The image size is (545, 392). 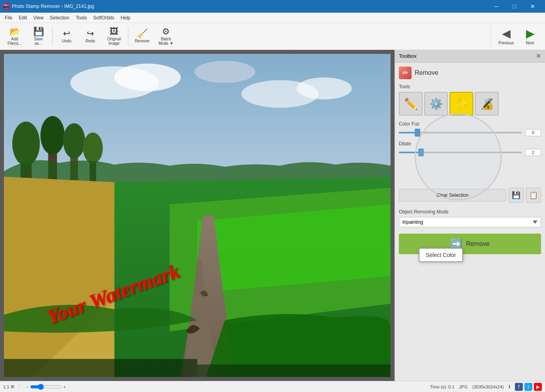 What do you see at coordinates (441, 255) in the screenshot?
I see `select-color-tooltip: Select Color` at bounding box center [441, 255].